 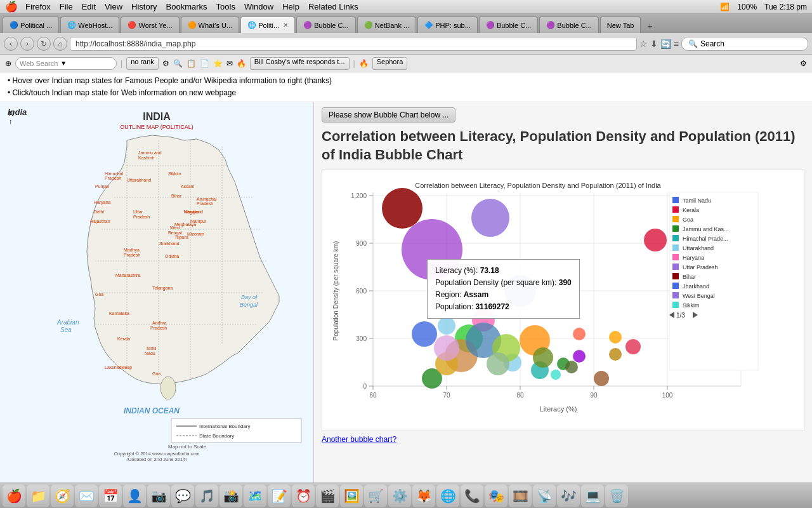 What do you see at coordinates (63, 64) in the screenshot?
I see `search-dropdown-icon: ▼` at bounding box center [63, 64].